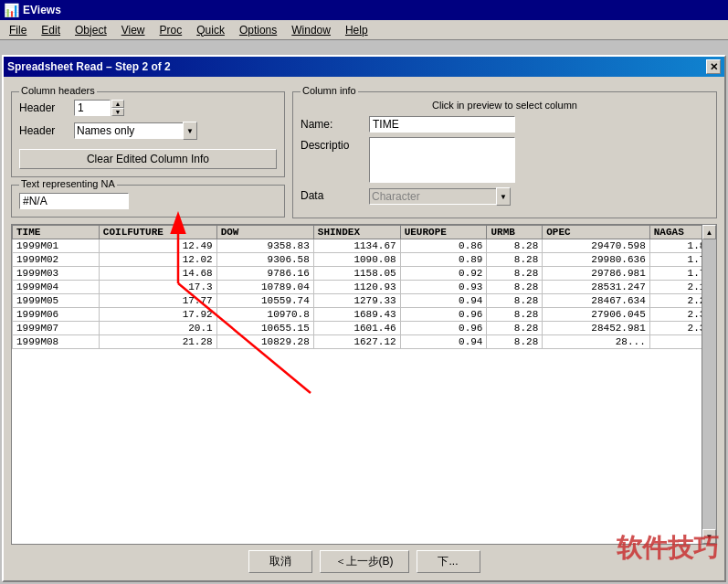  What do you see at coordinates (148, 134) in the screenshot?
I see `column-headers-group: Column headers Header ▲ ▼ Header` at bounding box center [148, 134].